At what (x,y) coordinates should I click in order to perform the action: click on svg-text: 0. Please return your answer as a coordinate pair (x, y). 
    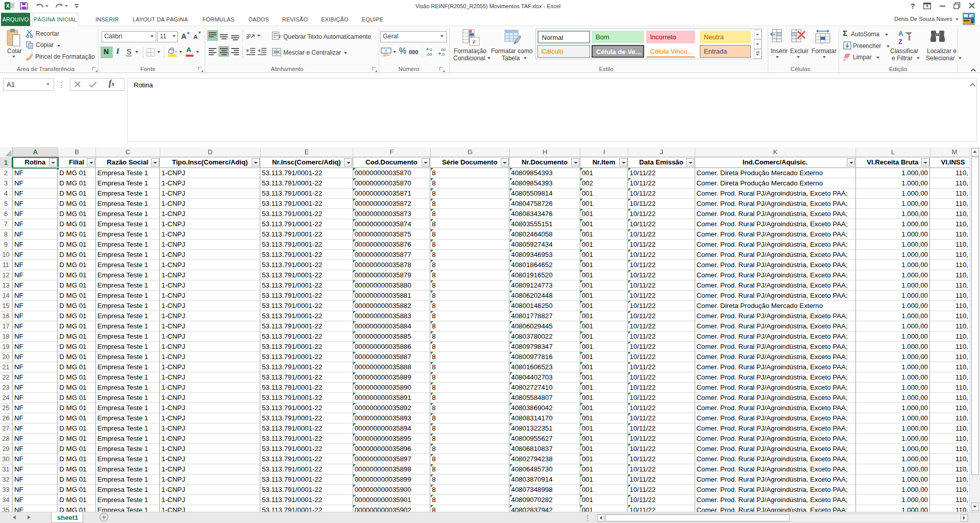
    Looking at the image, I should click on (431, 50).